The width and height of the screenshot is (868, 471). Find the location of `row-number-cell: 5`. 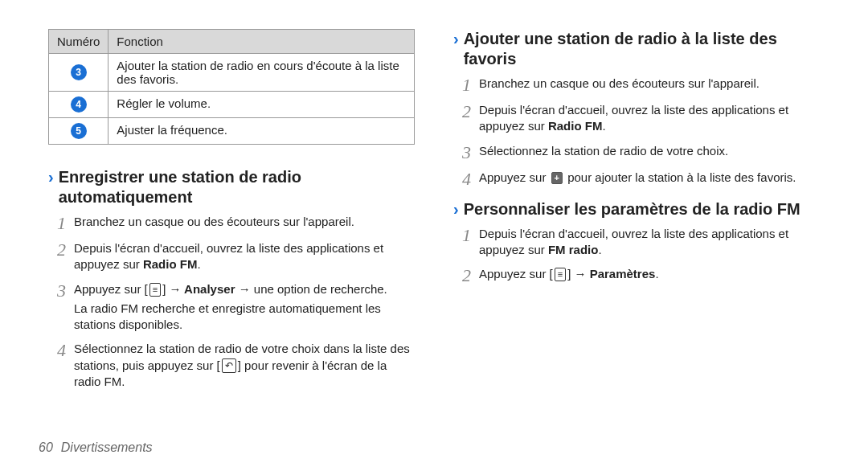

row-number-cell: 5 is located at coordinates (79, 132).